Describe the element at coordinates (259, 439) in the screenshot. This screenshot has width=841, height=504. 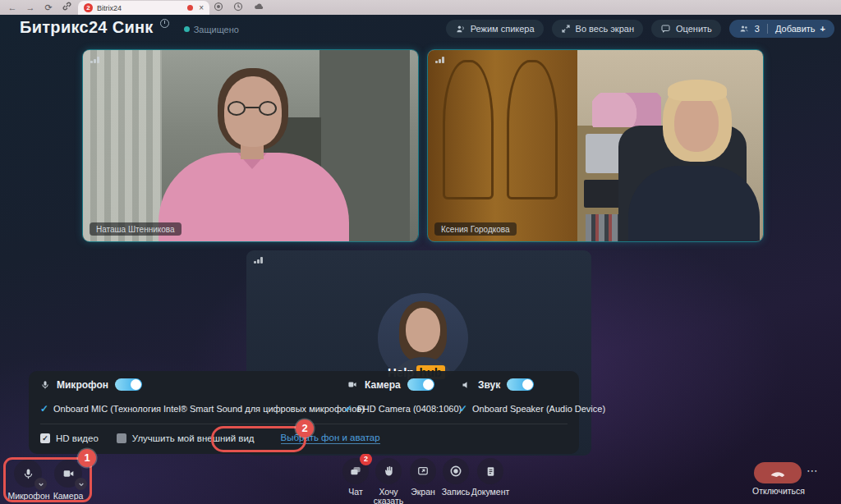
I see `annotation-rect-step2` at that location.